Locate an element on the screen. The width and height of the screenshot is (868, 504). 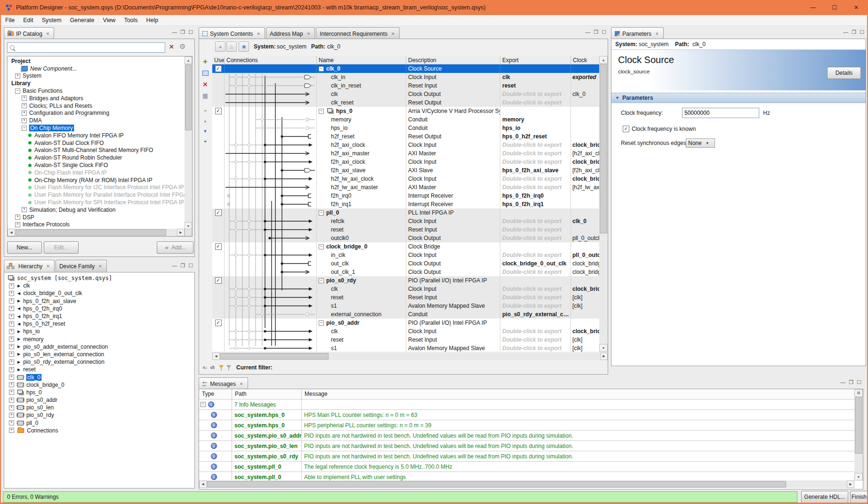
ip-catalog-item: Library is located at coordinates (96, 83).